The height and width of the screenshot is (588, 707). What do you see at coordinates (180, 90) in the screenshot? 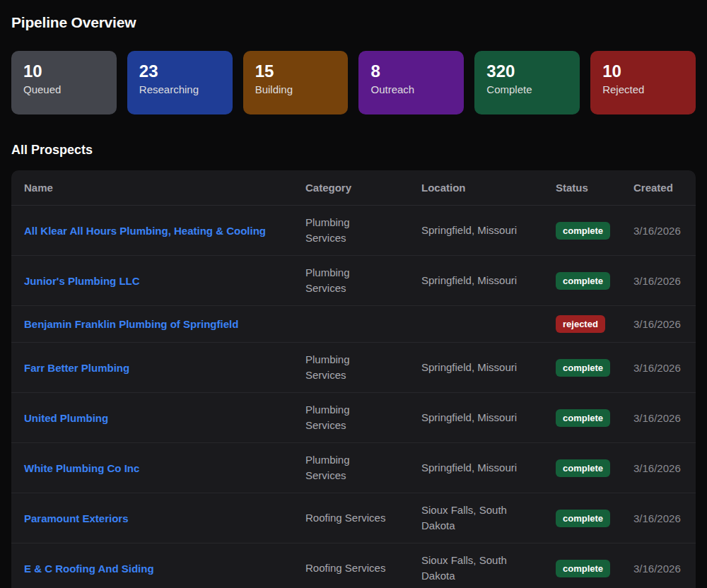
I see `stat-label: Researching` at bounding box center [180, 90].